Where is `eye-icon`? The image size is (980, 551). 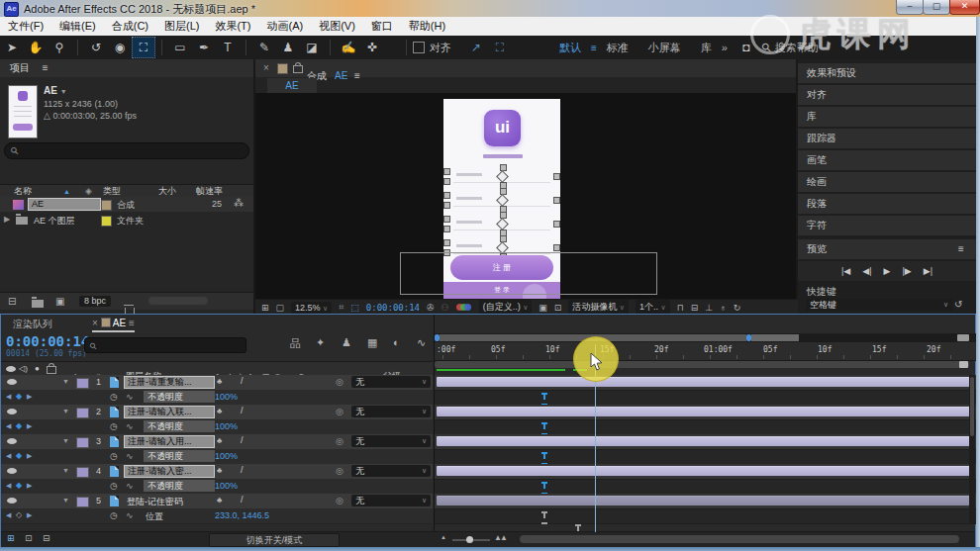
eye-icon is located at coordinates (12, 382).